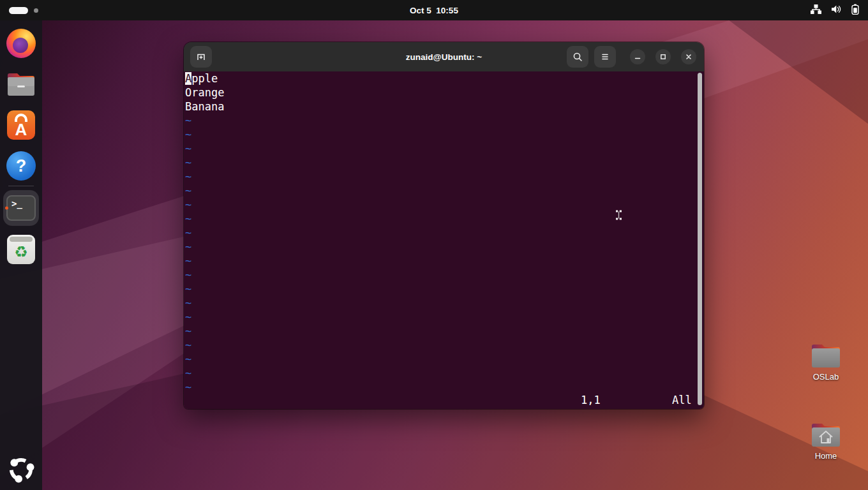  I want to click on desktop-icon-label: OSLab, so click(826, 376).